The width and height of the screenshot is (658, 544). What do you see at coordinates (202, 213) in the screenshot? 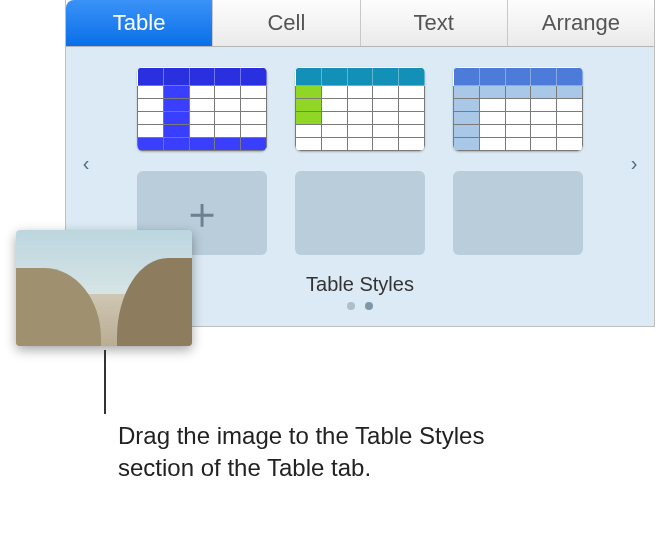
I see `plus-icon: ＋` at bounding box center [202, 213].